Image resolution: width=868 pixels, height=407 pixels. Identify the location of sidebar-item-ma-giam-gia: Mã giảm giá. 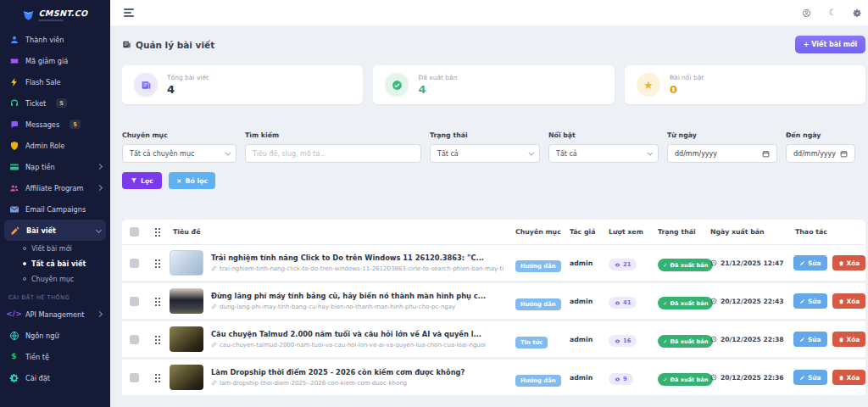
(55, 61).